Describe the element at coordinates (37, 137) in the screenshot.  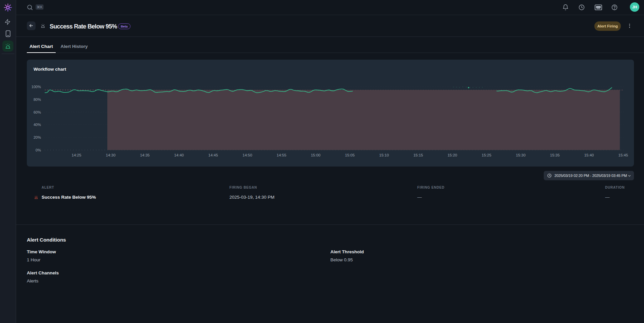
I see `svg-text: 20%` at that location.